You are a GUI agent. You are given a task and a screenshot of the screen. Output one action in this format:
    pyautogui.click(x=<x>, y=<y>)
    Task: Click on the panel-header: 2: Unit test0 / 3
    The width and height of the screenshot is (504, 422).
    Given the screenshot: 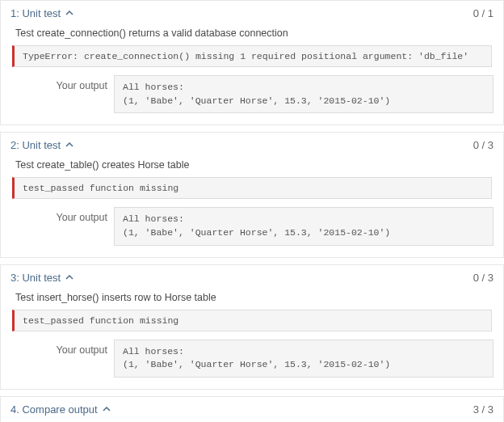 What is the action you would take?
    pyautogui.click(x=252, y=144)
    